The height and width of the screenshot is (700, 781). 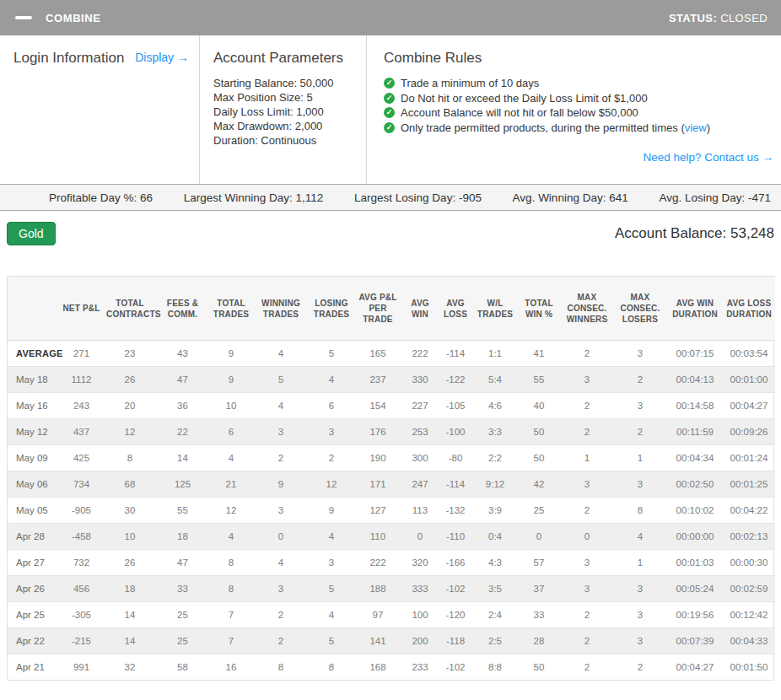 What do you see at coordinates (182, 668) in the screenshot?
I see `stat-cell: 58` at bounding box center [182, 668].